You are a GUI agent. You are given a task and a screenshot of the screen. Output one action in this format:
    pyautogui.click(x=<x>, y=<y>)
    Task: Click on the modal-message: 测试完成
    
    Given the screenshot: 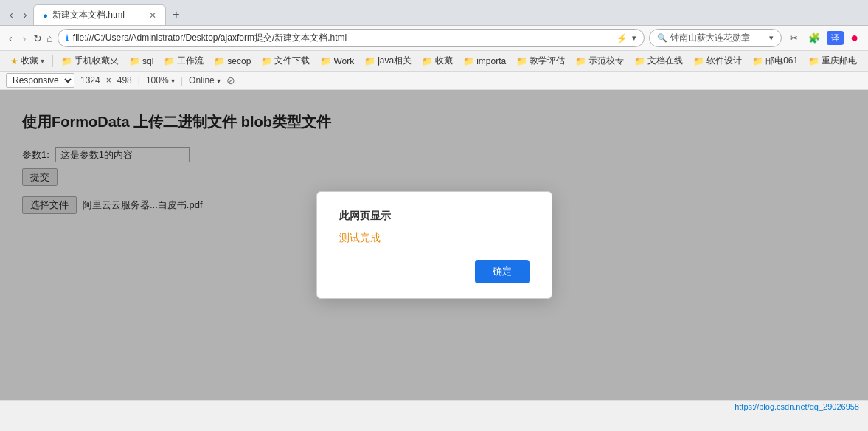 What is the action you would take?
    pyautogui.click(x=434, y=238)
    